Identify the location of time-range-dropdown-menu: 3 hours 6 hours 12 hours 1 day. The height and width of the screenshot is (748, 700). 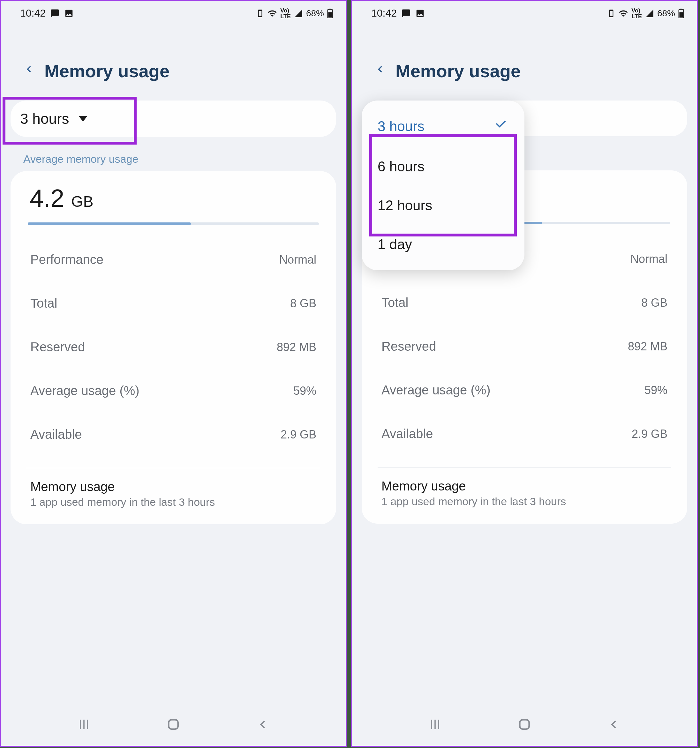
(443, 185).